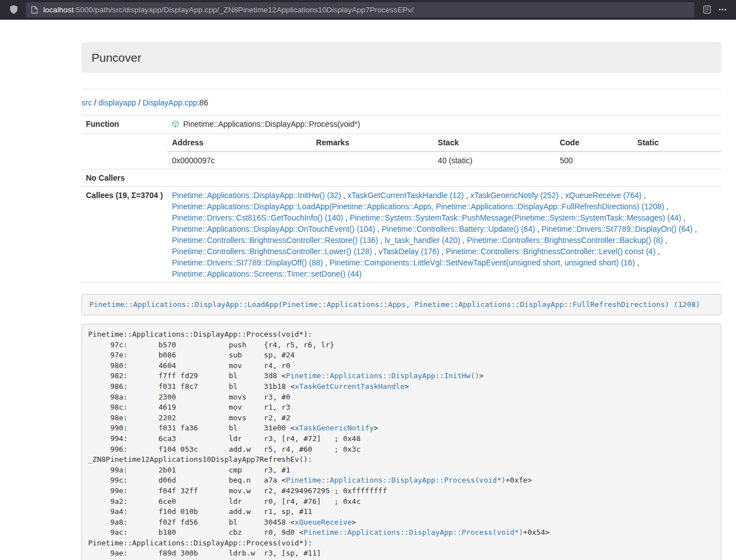  Describe the element at coordinates (257, 218) in the screenshot. I see `callee-link: Pinetime::Drivers::Cst816S::GetTouchInfo…` at that location.